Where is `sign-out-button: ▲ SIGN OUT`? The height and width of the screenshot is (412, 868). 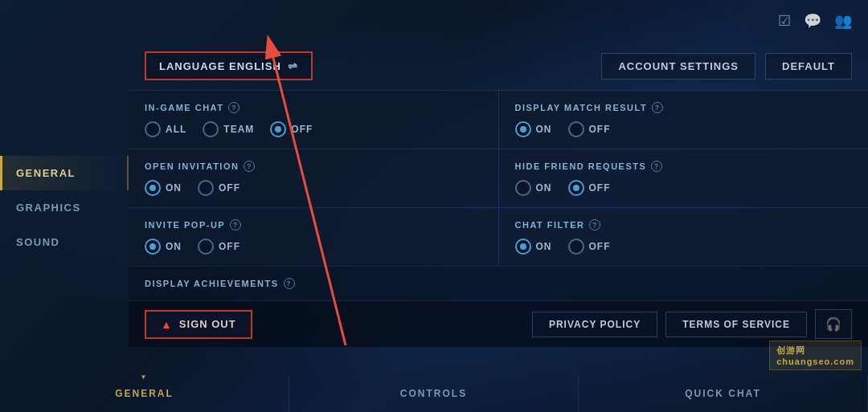
sign-out-button: ▲ SIGN OUT is located at coordinates (199, 324).